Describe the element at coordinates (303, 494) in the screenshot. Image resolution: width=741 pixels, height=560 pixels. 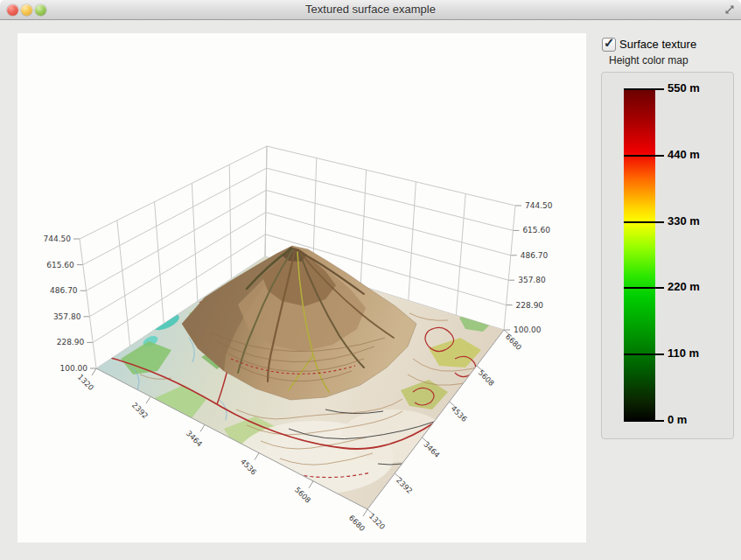
I see `x-axis-label: 5608` at that location.